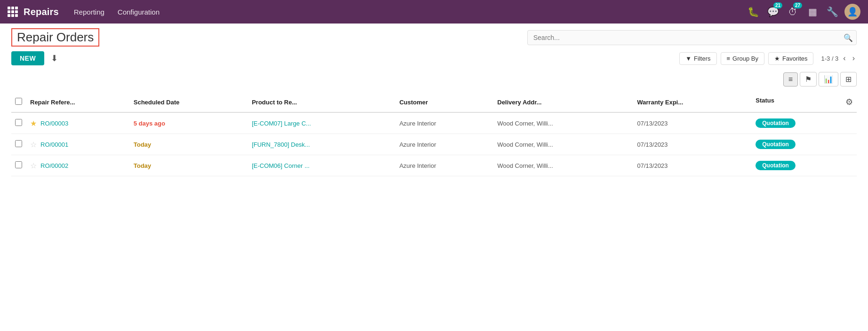  Describe the element at coordinates (19, 102) in the screenshot. I see `select-all-checkbox` at that location.